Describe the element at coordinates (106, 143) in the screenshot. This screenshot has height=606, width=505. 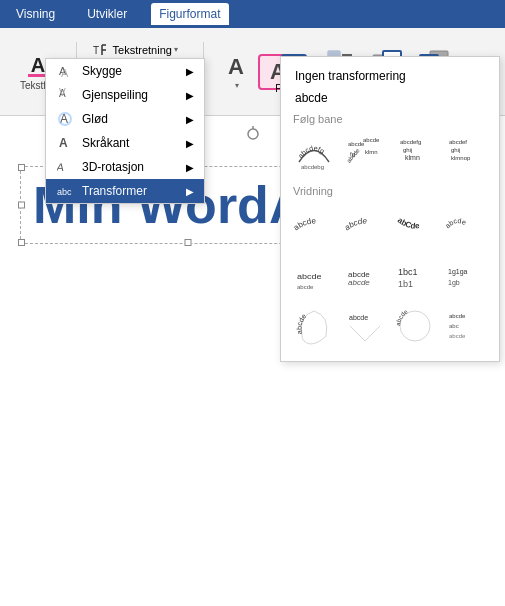
I see `skrakant-label: Skråkant` at that location.